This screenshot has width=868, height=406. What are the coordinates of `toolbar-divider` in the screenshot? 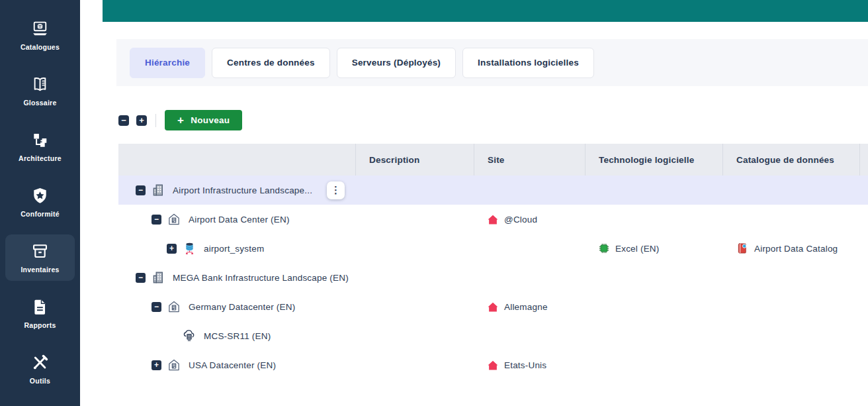 It's located at (156, 121).